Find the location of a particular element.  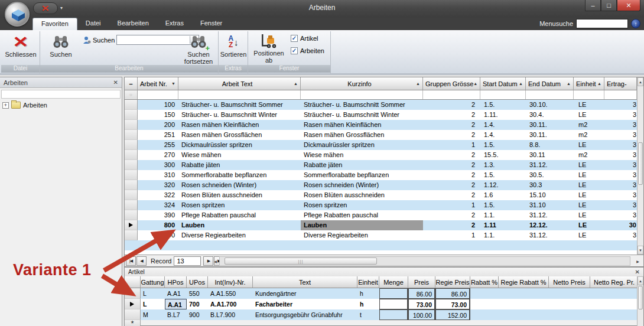

cell-kurzinfo: Dickmaulrüssler spritzen is located at coordinates (362, 145).